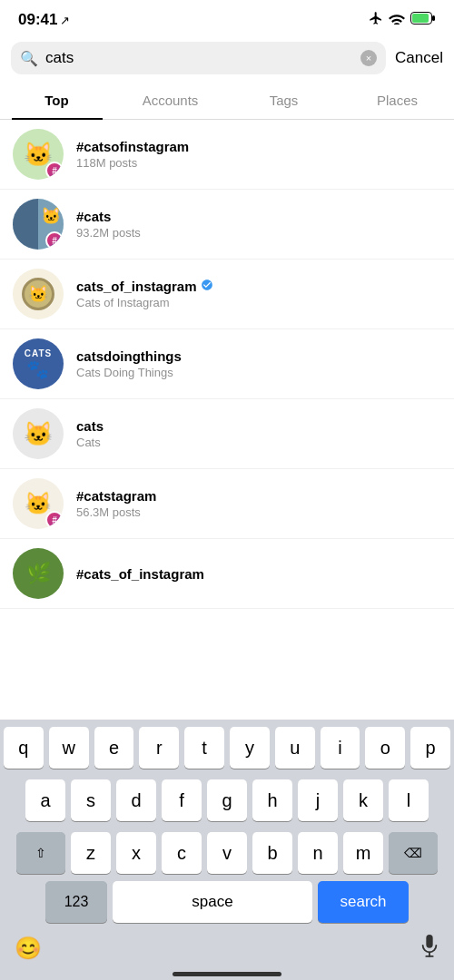 The height and width of the screenshot is (980, 454). Describe the element at coordinates (369, 58) in the screenshot. I see `search-clear-button: ×` at that location.